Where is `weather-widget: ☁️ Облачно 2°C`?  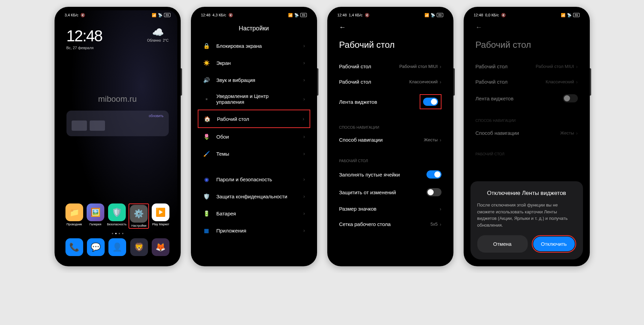
weather-widget: ☁️ Облачно 2°C is located at coordinates (158, 38).